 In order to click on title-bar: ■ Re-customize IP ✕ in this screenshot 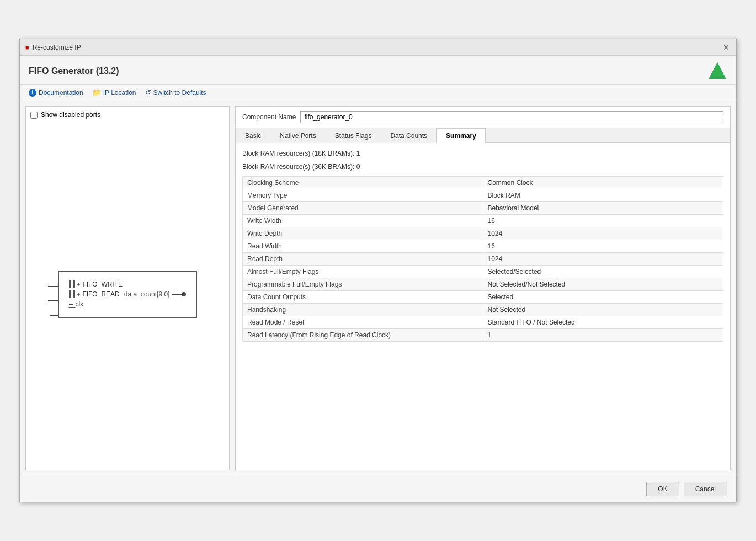, I will do `click(378, 47)`.